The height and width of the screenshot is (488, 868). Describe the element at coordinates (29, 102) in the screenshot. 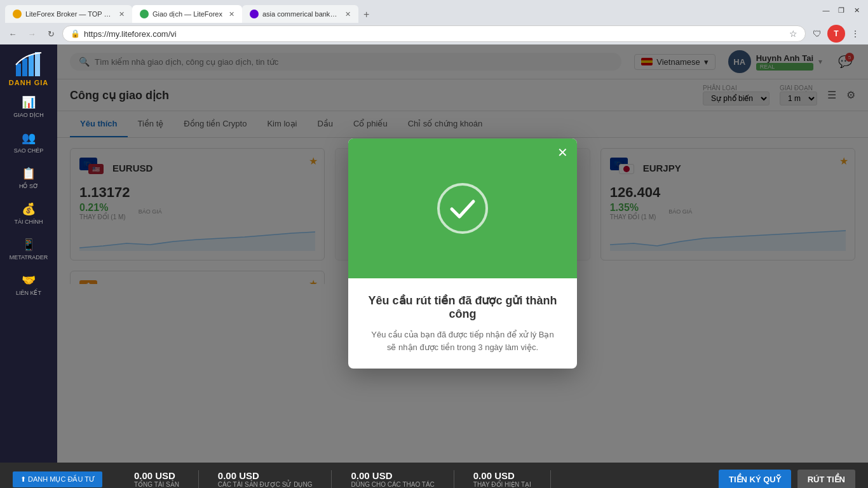

I see `giao-dich-icon: 📊` at that location.